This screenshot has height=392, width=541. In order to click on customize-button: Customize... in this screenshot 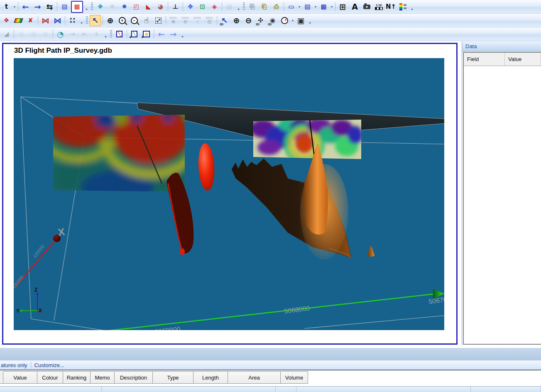, I will do `click(49, 365)`.